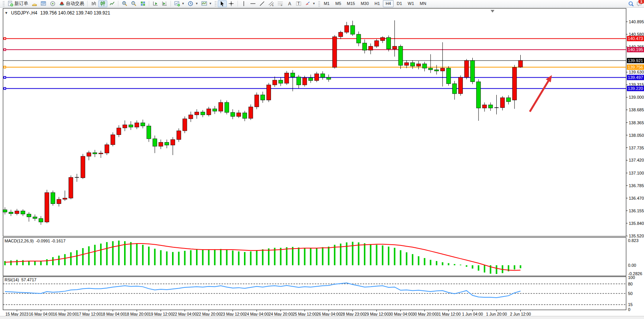  I want to click on svg-text: 140.473, so click(636, 38).